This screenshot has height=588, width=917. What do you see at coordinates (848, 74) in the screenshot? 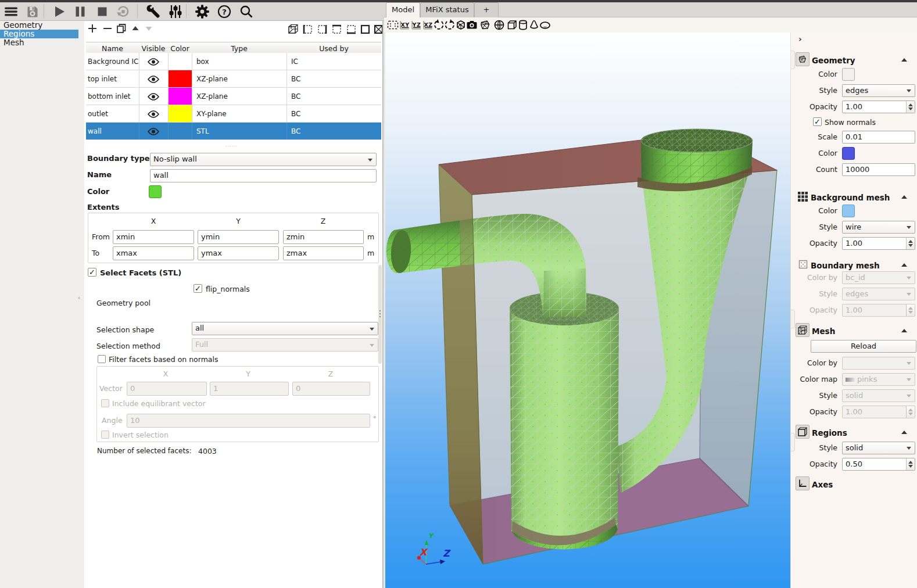
I see `geometry-color-button` at bounding box center [848, 74].